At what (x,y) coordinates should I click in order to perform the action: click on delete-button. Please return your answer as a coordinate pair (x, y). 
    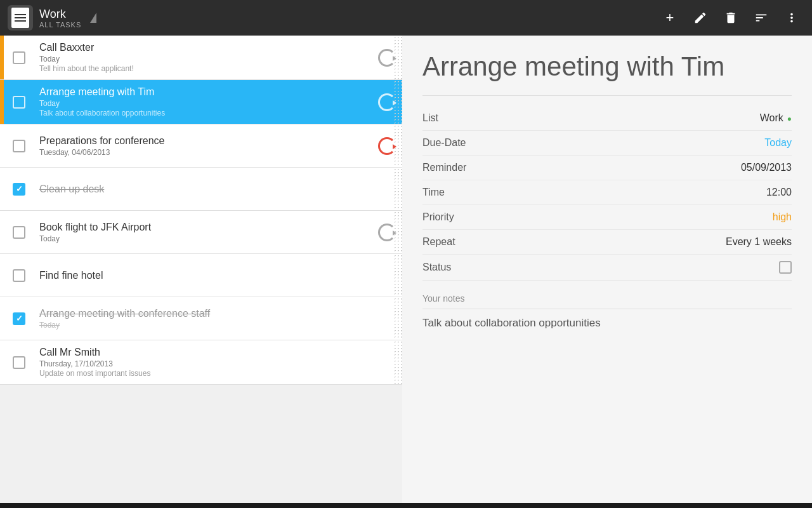
    Looking at the image, I should click on (731, 18).